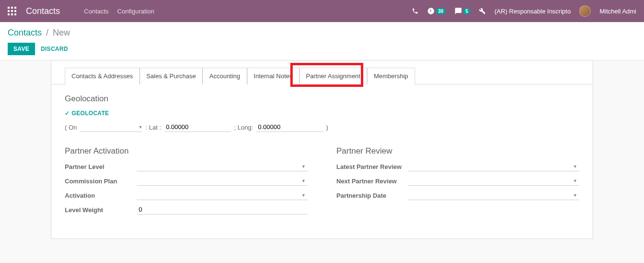  Describe the element at coordinates (322, 11) in the screenshot. I see `topbar: Contacts Contacts Configuration 39 5 (AR…` at that location.